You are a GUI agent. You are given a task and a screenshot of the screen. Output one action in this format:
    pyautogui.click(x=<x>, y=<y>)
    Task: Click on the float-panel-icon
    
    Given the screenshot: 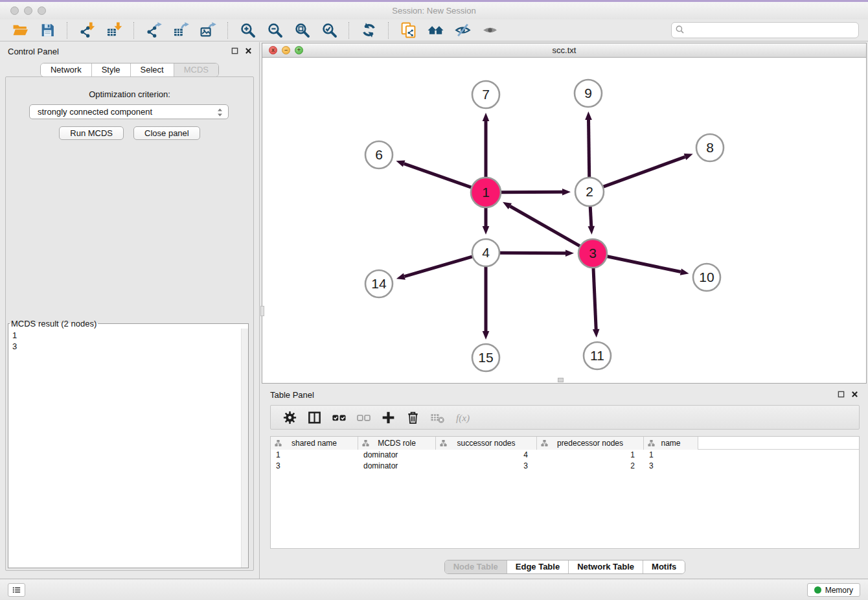 What is the action you would take?
    pyautogui.click(x=234, y=51)
    